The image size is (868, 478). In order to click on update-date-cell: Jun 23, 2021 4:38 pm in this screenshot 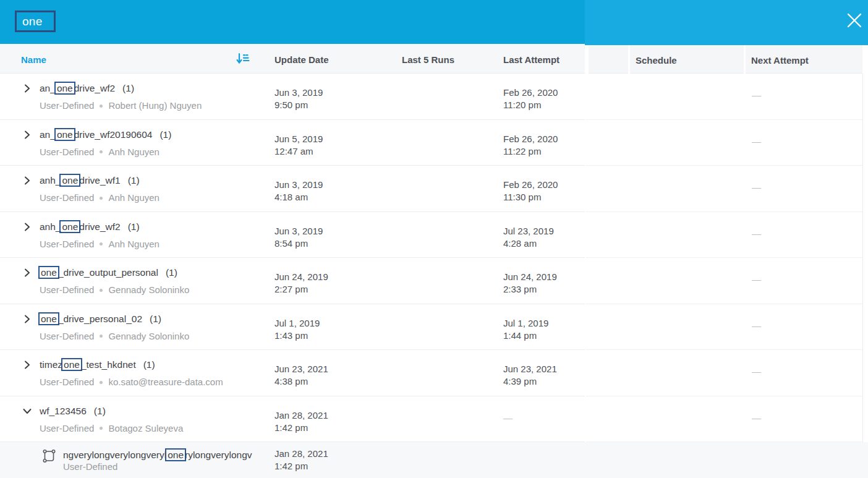, I will do `click(302, 375)`.